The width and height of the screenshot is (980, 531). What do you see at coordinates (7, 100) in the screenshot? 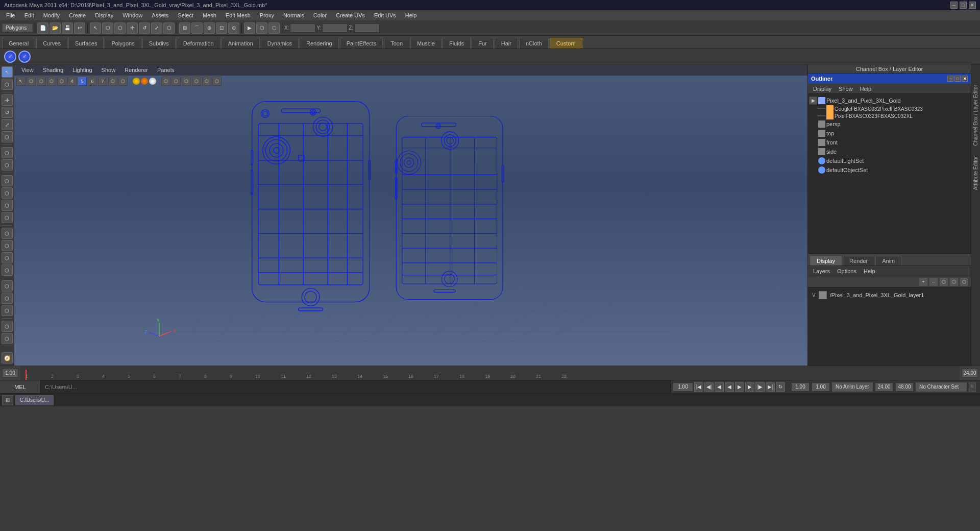
I see `move-tool-btn: ✛` at bounding box center [7, 100].